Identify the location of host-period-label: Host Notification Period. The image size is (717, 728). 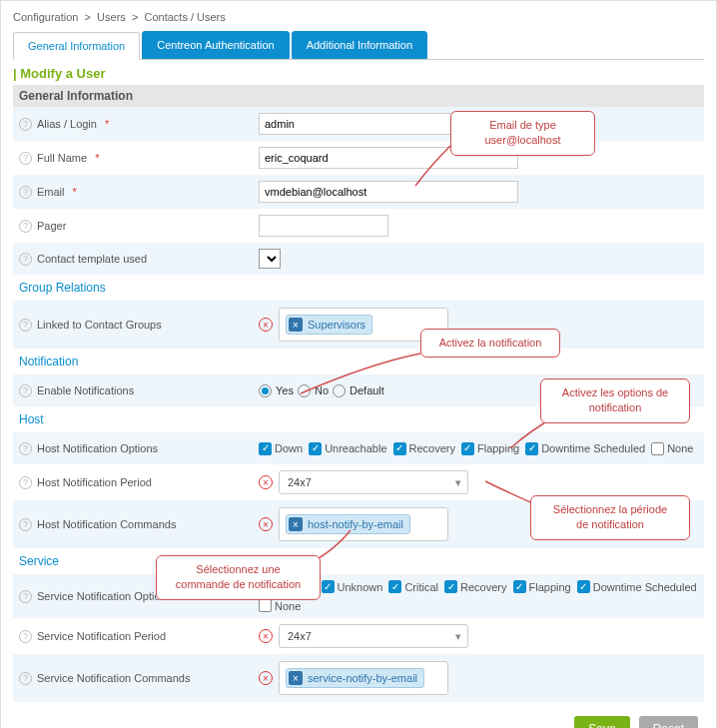
(94, 482).